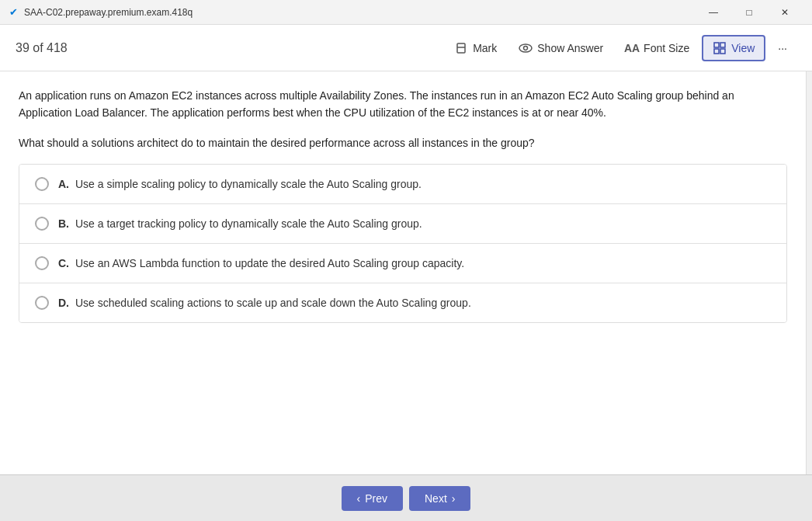 The height and width of the screenshot is (521, 812). What do you see at coordinates (720, 48) in the screenshot?
I see `view-icon` at bounding box center [720, 48].